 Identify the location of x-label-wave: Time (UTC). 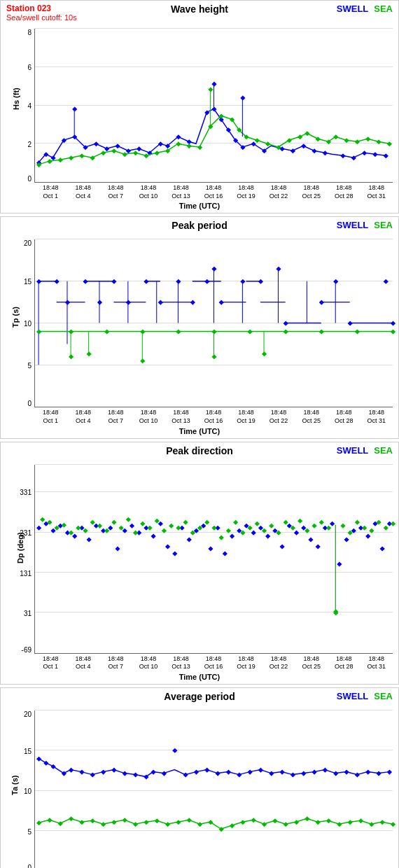
(200, 206).